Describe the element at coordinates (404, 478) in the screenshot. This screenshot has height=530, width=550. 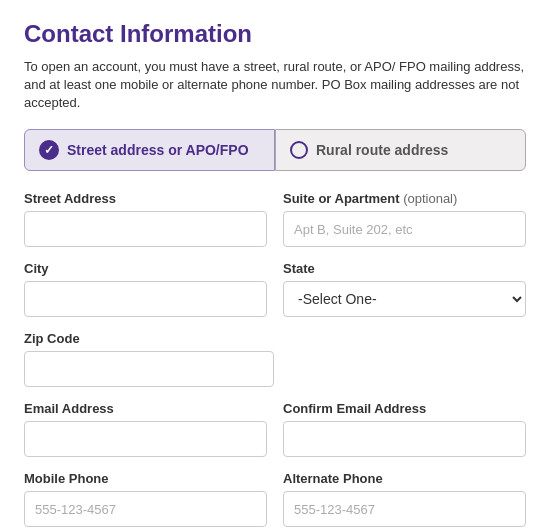
I see `alternate-phone-label: Alternate Phone` at that location.